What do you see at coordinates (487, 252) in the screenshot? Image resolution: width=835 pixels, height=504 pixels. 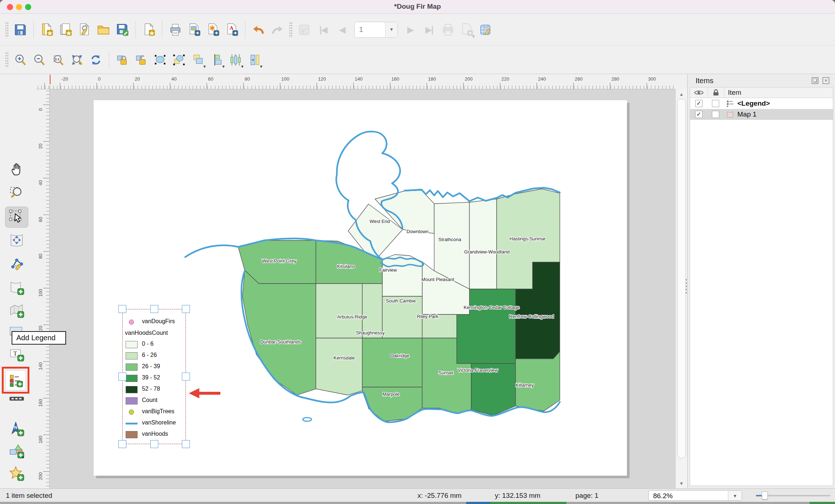 I see `map-region-label: Grandview-Woodland` at bounding box center [487, 252].